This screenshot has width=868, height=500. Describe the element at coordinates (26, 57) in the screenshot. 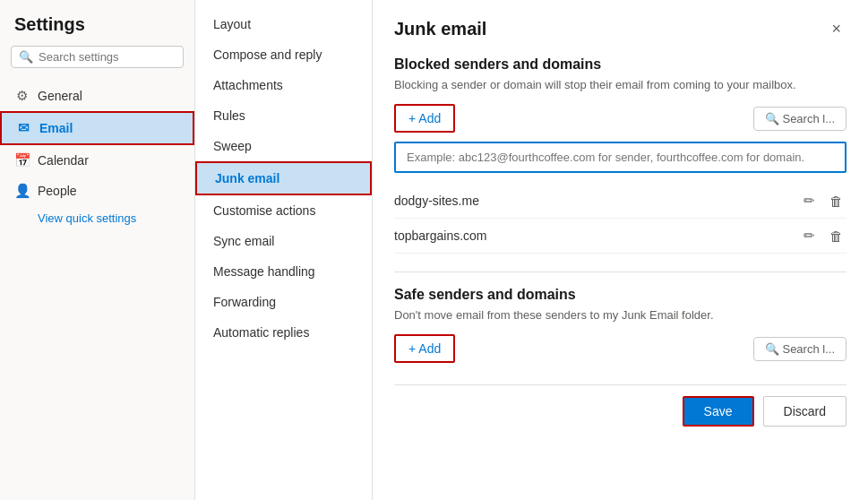

I see `search-icon: 🔍` at that location.